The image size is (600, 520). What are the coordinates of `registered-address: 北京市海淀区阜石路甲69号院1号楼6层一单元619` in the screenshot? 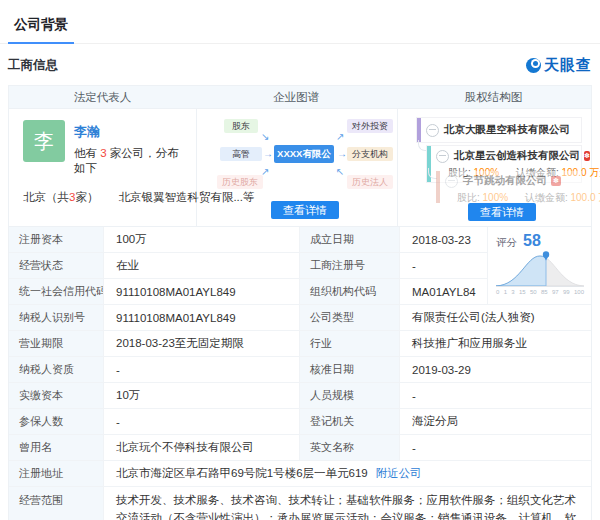 It's located at (242, 474).